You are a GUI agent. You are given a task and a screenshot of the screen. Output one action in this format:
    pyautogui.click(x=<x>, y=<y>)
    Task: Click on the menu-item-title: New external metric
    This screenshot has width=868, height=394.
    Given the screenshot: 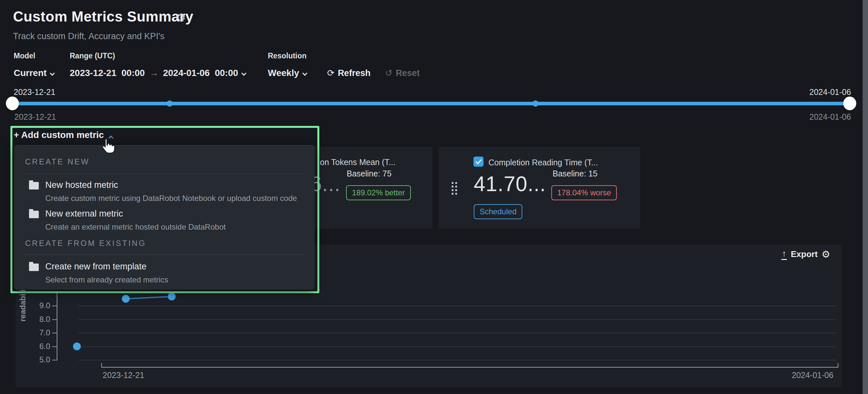 What is the action you would take?
    pyautogui.click(x=84, y=214)
    